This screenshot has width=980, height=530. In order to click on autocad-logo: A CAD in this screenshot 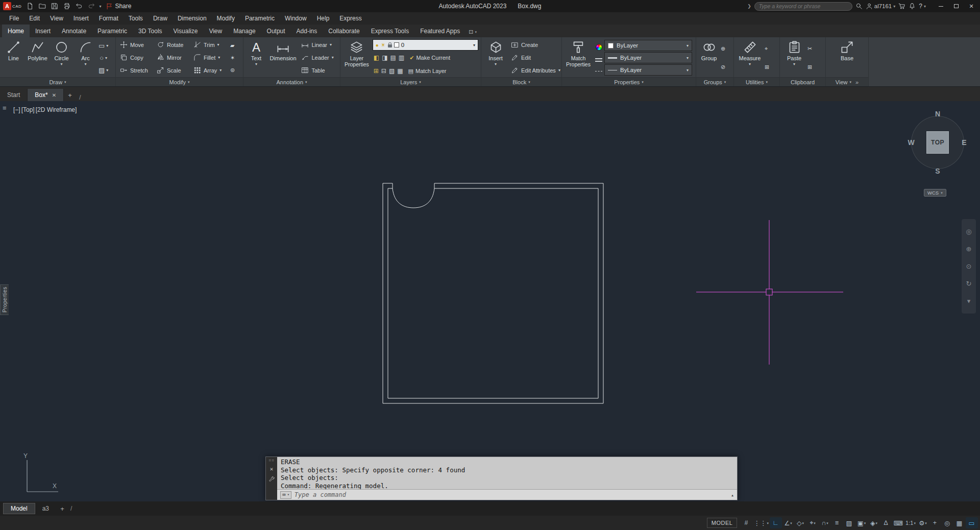, I will do `click(12, 6)`.